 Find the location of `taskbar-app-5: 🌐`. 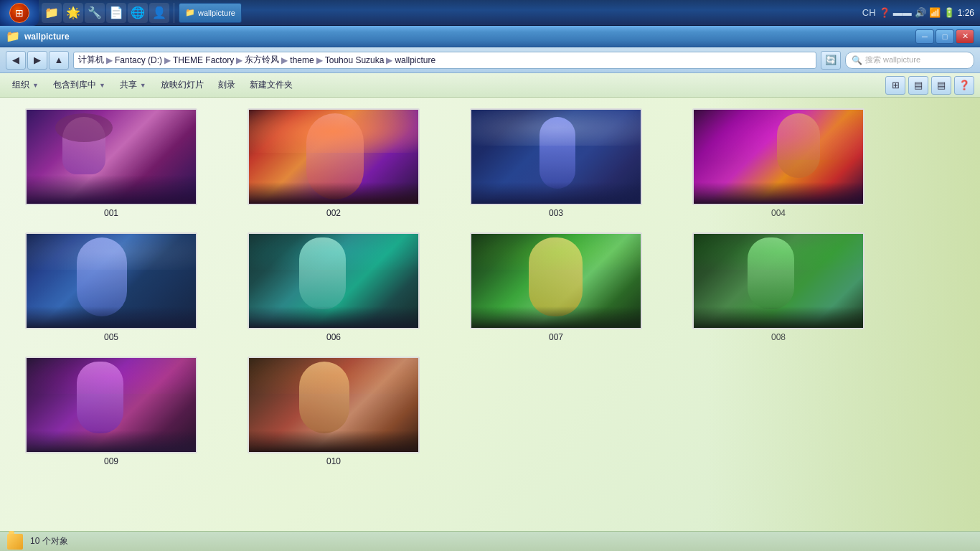

taskbar-app-5: 🌐 is located at coordinates (138, 13).